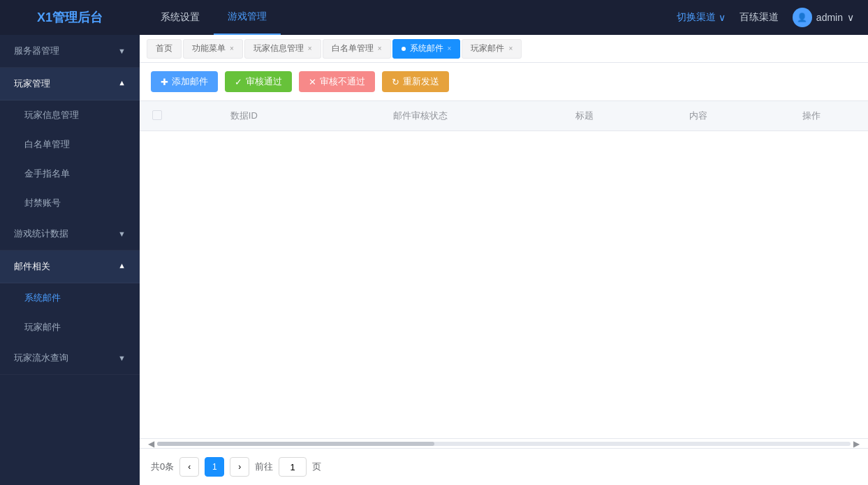 The image size is (868, 485). Describe the element at coordinates (701, 17) in the screenshot. I see `switch-channel-button: 切换渠道 ∨` at that location.